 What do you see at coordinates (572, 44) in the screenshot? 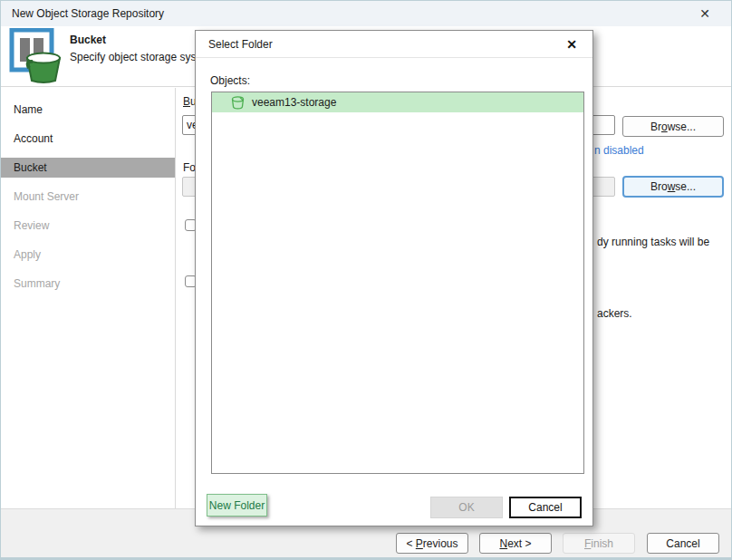
I see `dialog-close-icon: ✕` at bounding box center [572, 44].